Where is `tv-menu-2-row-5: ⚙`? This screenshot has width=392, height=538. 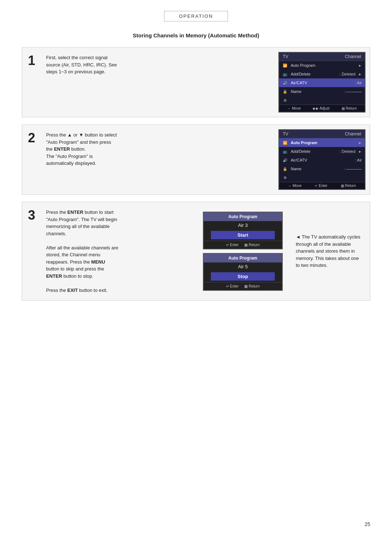
tv-menu-2-row-5: ⚙ is located at coordinates (322, 178).